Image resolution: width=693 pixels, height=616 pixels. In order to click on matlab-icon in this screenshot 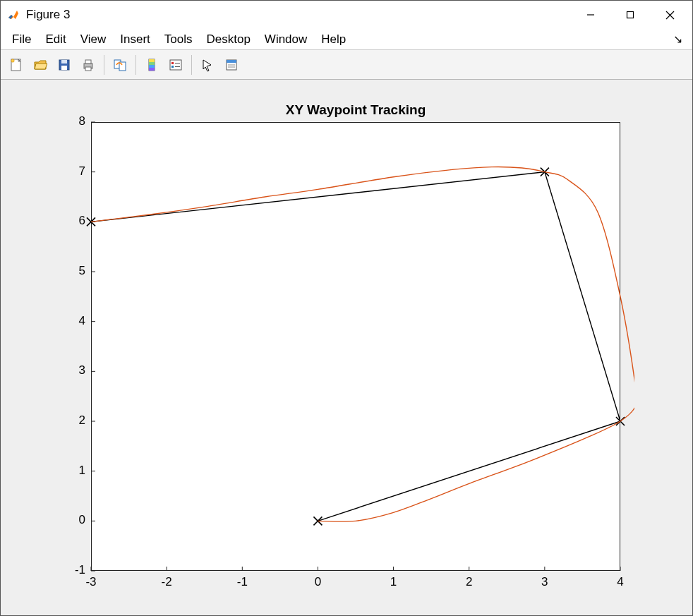, I will do `click(13, 15)`.